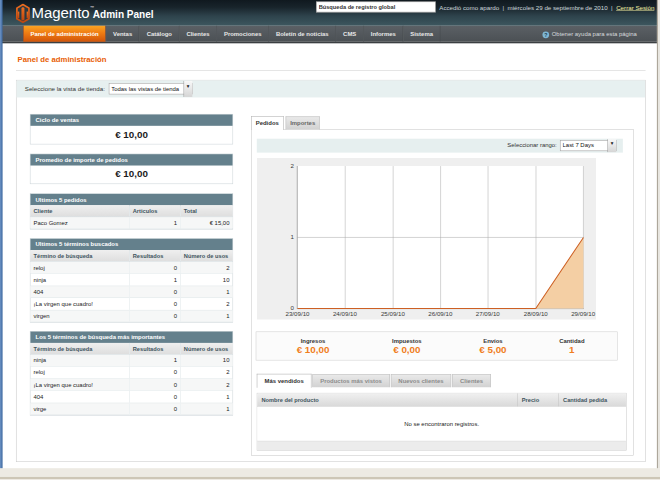  What do you see at coordinates (394, 314) in the screenshot?
I see `svg-text: 25/09/10` at bounding box center [394, 314].